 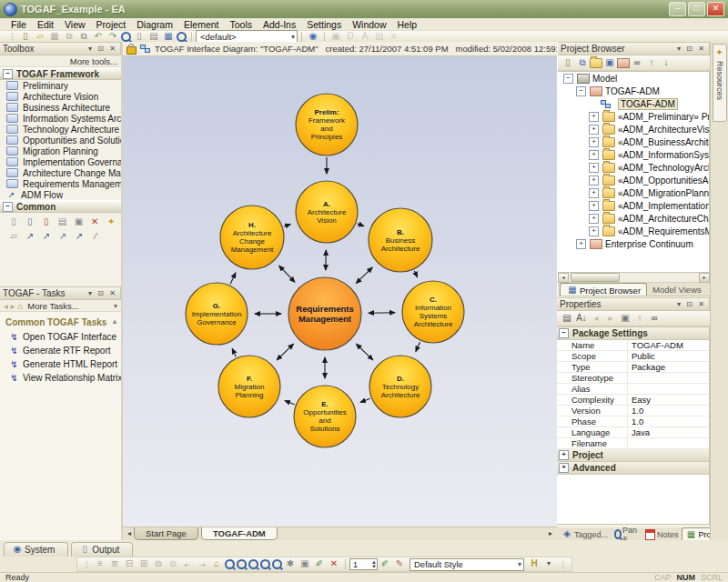 What do you see at coordinates (394, 36) in the screenshot?
I see `list-icon: ≡` at bounding box center [394, 36].